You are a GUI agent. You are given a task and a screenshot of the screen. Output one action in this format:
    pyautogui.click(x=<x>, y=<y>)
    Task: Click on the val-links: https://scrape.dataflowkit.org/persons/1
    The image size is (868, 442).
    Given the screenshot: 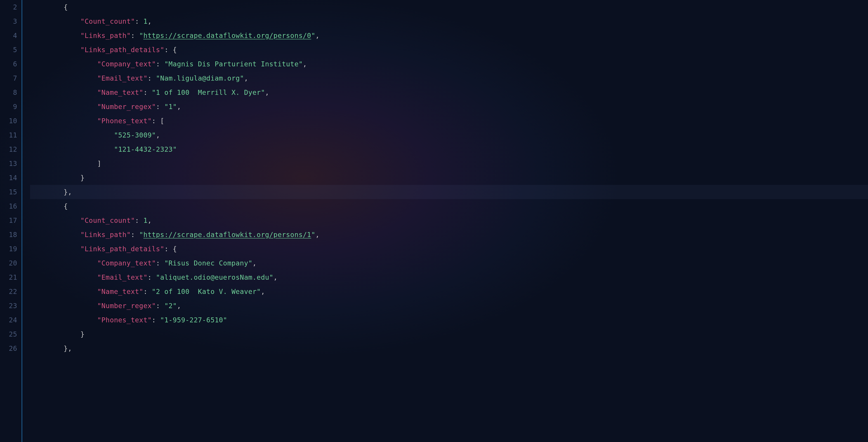 What is the action you would take?
    pyautogui.click(x=227, y=235)
    